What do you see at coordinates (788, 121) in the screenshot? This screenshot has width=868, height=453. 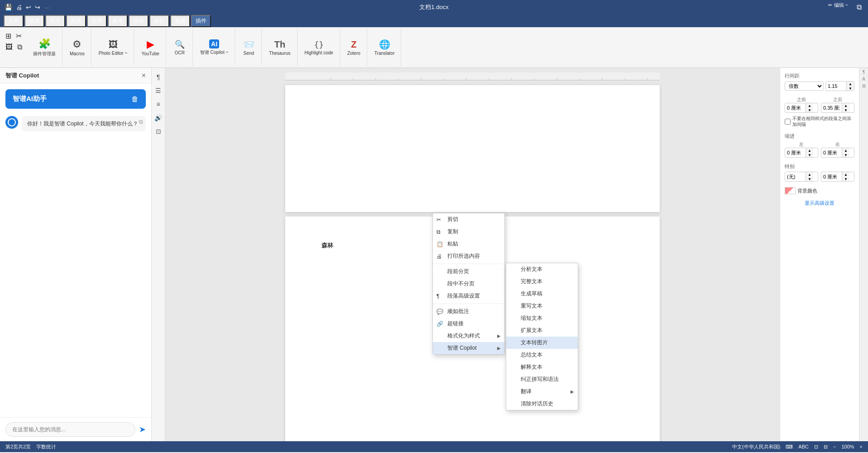 I see `no-spacing-checkbox` at bounding box center [788, 121].